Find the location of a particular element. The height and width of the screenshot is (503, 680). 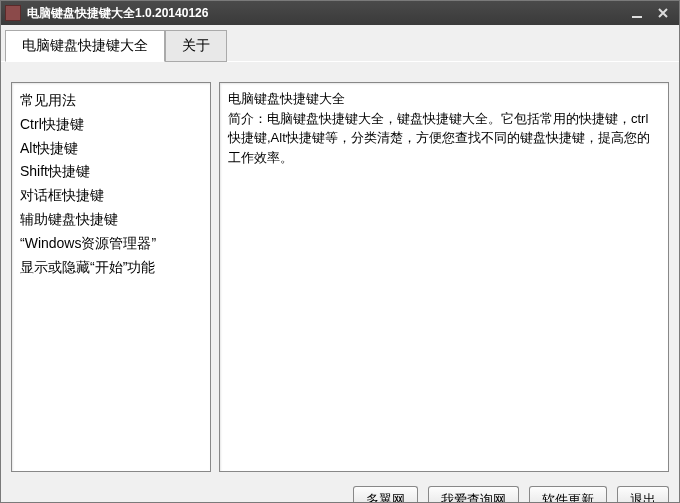

minimize-button is located at coordinates (637, 13).